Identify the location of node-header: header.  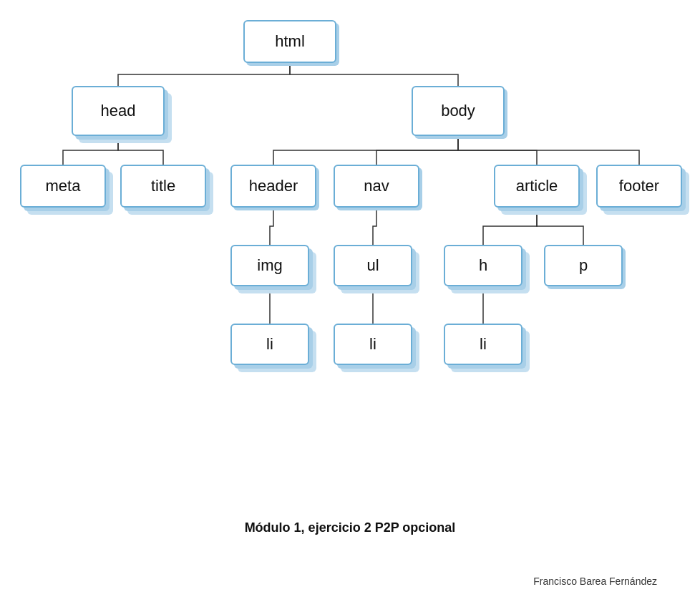
(273, 186).